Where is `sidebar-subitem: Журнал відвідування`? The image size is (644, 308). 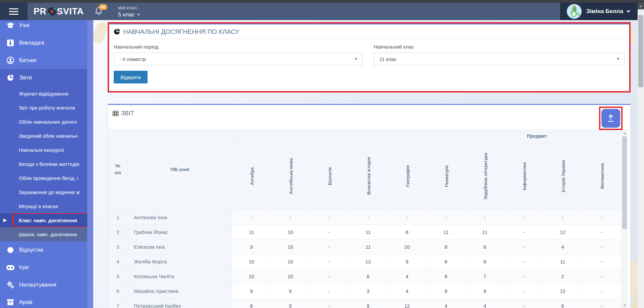 sidebar-subitem: Журнал відвідування is located at coordinates (44, 94).